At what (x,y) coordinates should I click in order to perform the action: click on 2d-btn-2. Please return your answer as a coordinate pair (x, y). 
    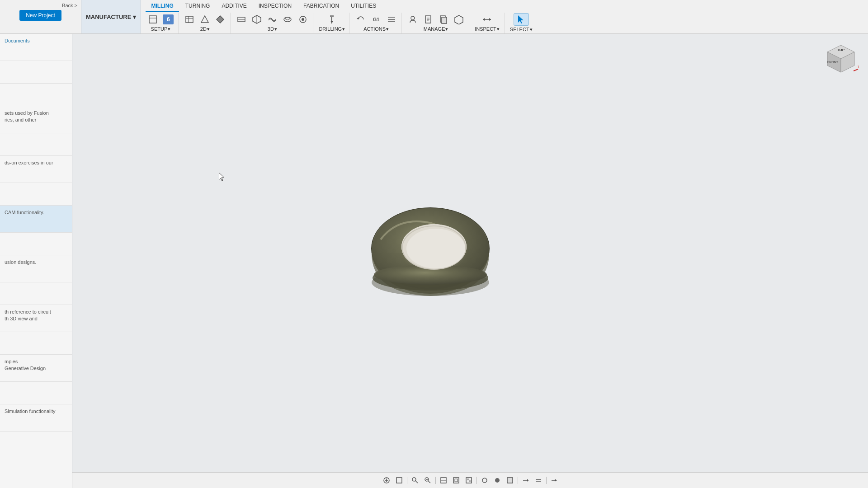
    Looking at the image, I should click on (205, 19).